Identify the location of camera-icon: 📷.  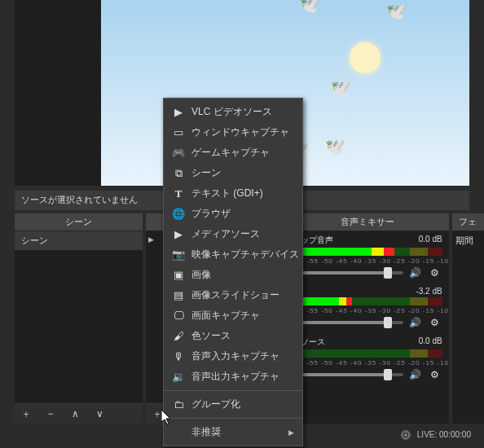
(178, 255).